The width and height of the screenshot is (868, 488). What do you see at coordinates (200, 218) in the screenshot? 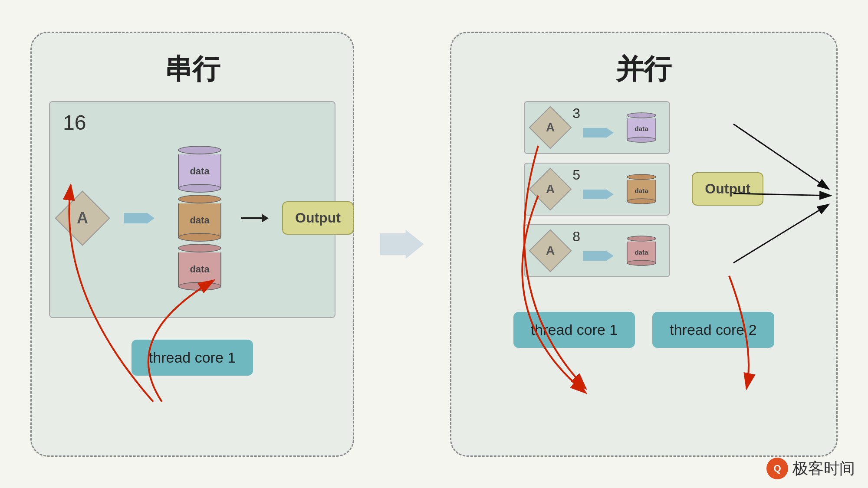
I see `serial-cyl-brown: data` at bounding box center [200, 218].